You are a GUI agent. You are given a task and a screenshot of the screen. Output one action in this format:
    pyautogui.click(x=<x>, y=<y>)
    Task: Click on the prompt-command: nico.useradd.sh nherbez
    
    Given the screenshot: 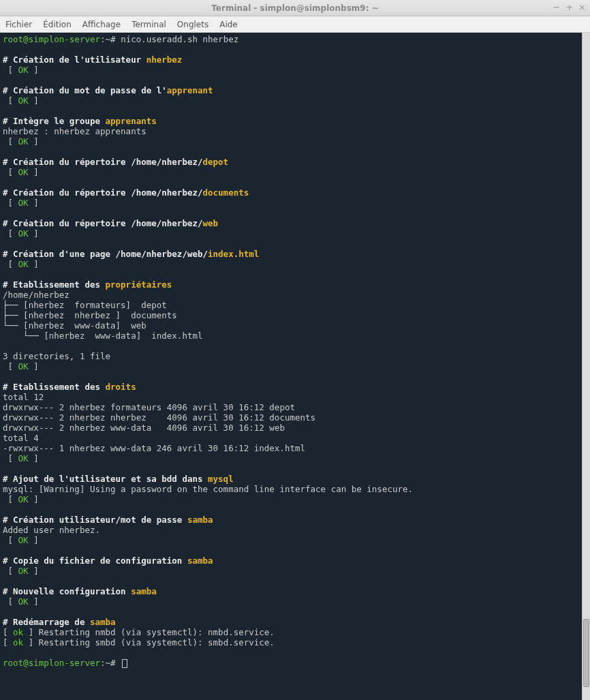 What is the action you would take?
    pyautogui.click(x=180, y=40)
    